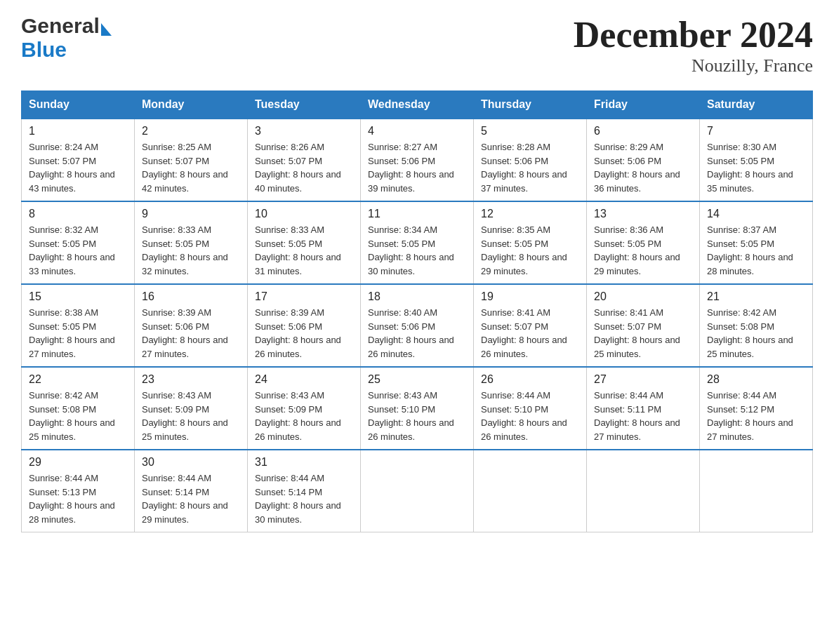 This screenshot has width=834, height=644. What do you see at coordinates (185, 416) in the screenshot?
I see `day-info: Sunrise: 8:43 AMSunset: 5:09 PMDaylight:…` at bounding box center [185, 416].